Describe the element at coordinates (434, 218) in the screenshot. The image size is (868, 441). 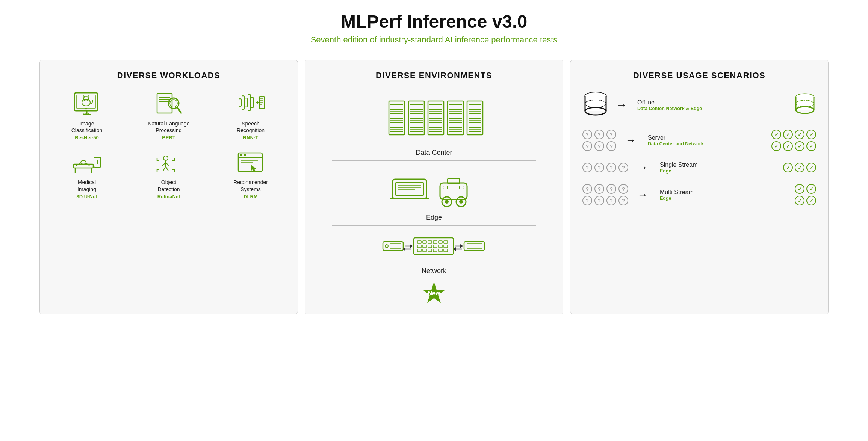
I see `env-label-edge: Edge` at that location.